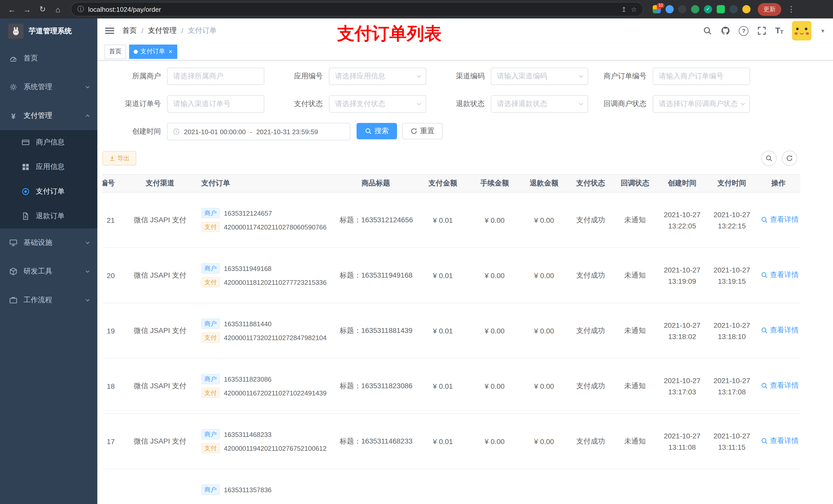 Image resolution: width=833 pixels, height=504 pixels. Describe the element at coordinates (268, 379) in the screenshot. I see `merchant-order-line: 商户 1635311823086` at that location.